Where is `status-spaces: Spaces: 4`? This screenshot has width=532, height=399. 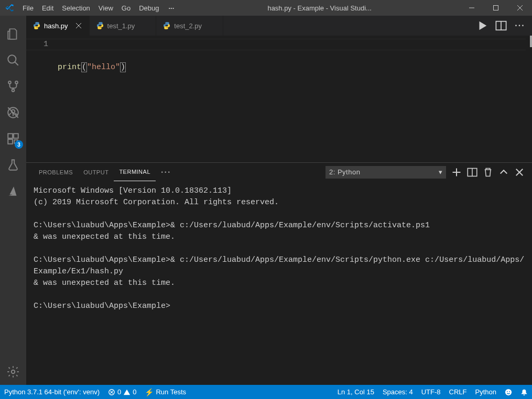
status-spaces: Spaces: 4 is located at coordinates (398, 392).